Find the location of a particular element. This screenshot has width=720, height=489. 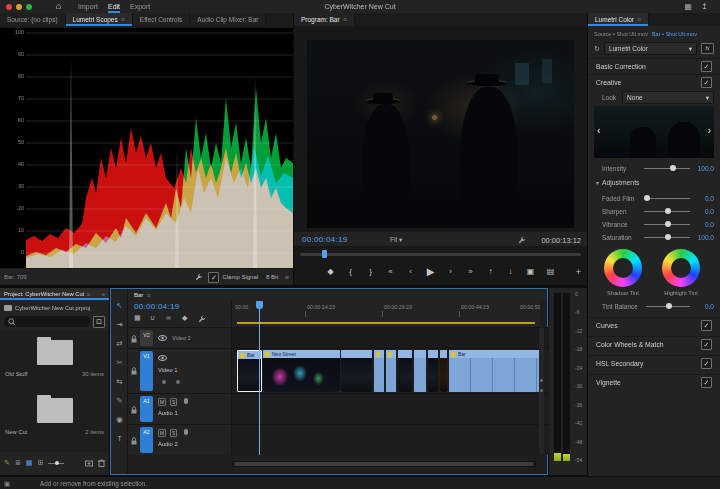

mark-in-icon: { is located at coordinates (351, 272).